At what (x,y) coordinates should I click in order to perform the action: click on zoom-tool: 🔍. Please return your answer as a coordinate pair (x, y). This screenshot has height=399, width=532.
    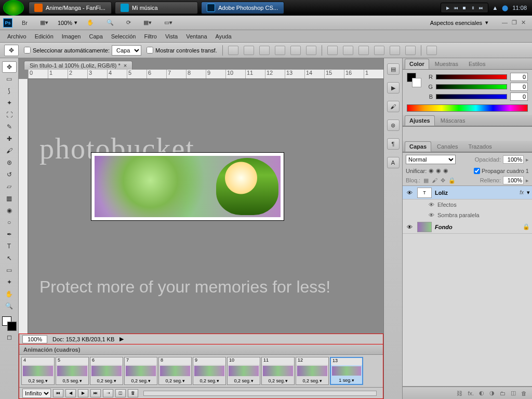
    Looking at the image, I should click on (9, 306).